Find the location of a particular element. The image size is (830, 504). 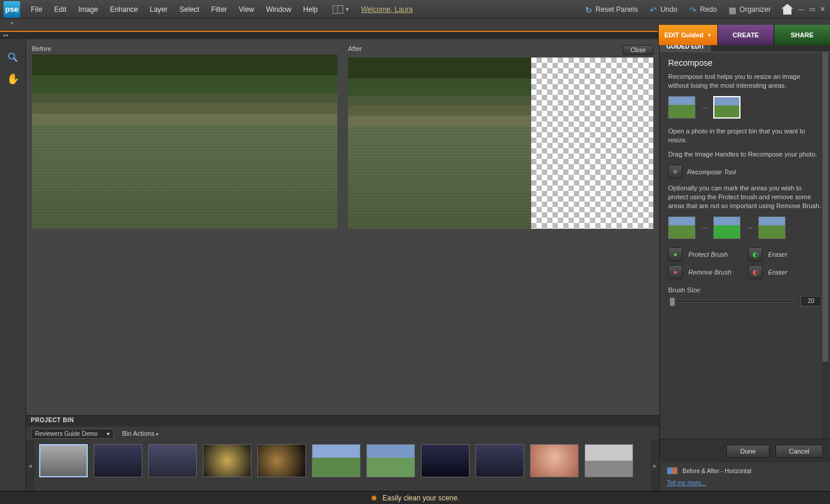

close-preview-button: Close is located at coordinates (638, 50).